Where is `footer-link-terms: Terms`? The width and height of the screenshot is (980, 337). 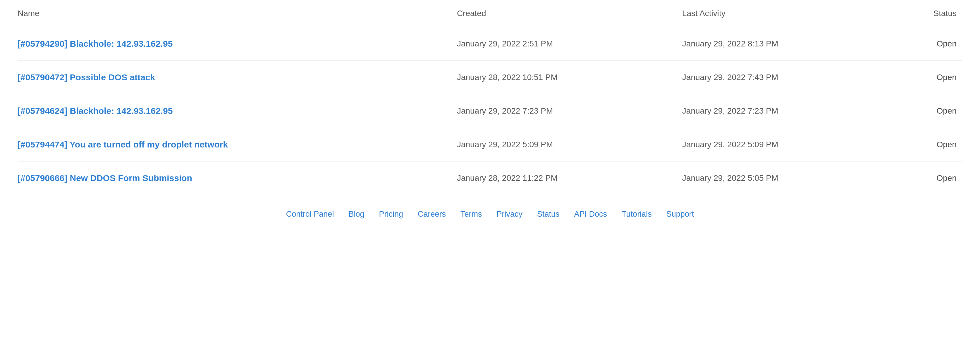 footer-link-terms: Terms is located at coordinates (471, 214).